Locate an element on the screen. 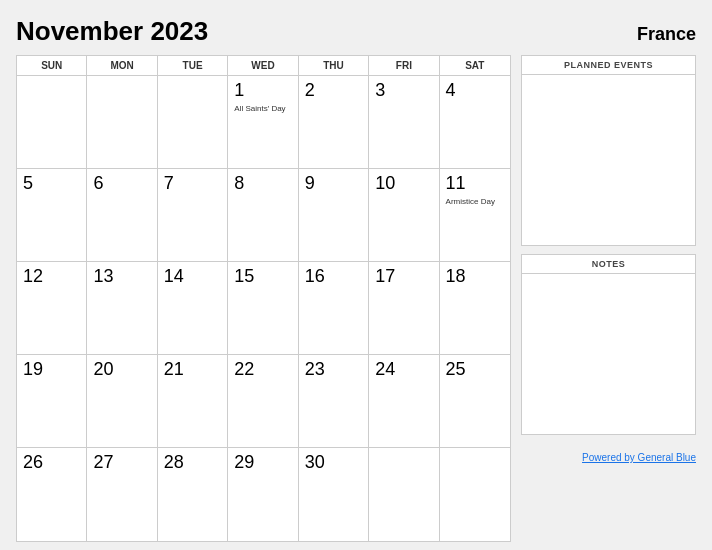  notes-header: NOTES is located at coordinates (608, 264).